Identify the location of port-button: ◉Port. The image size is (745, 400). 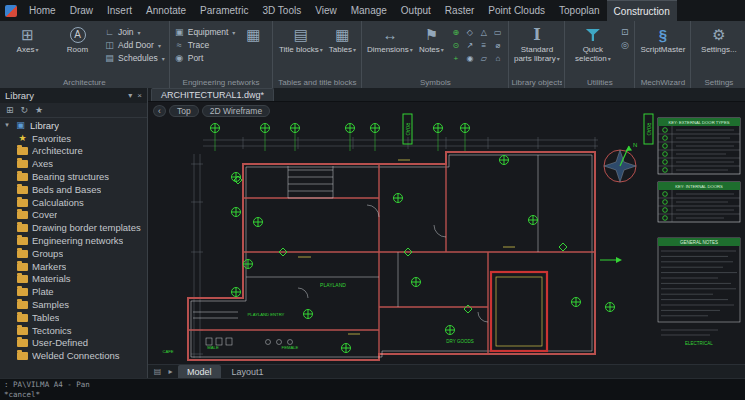
(205, 58).